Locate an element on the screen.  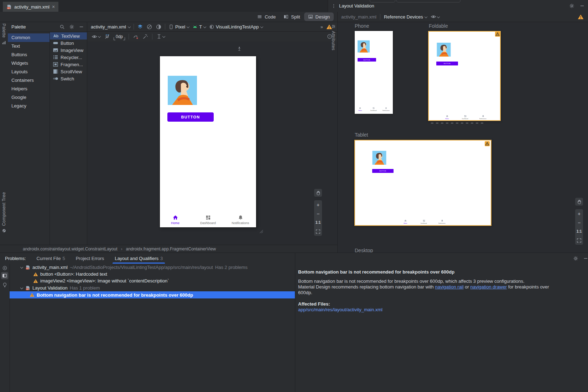
sidebar-item-attributes: Attributes is located at coordinates (333, 52).